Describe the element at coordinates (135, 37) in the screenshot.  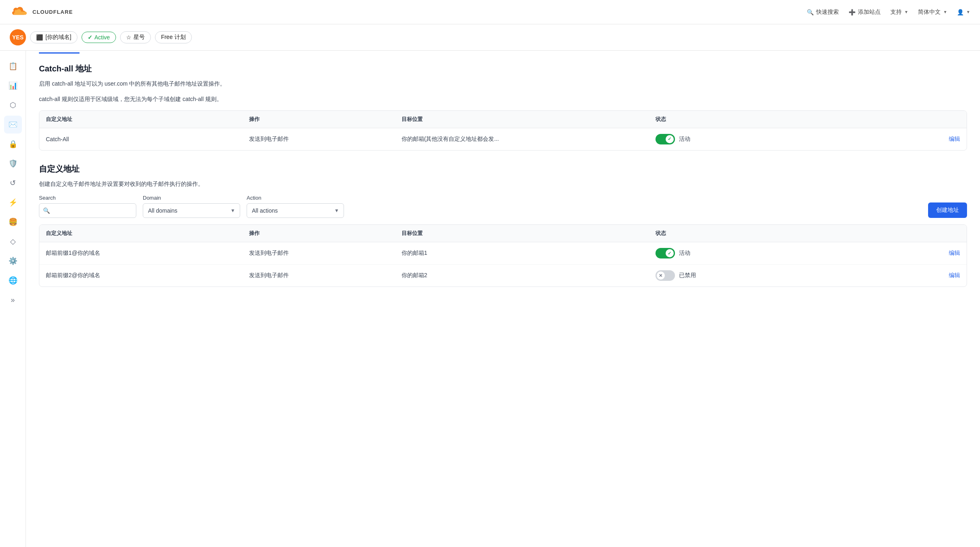
I see `star-tag: ☆ 星号` at that location.